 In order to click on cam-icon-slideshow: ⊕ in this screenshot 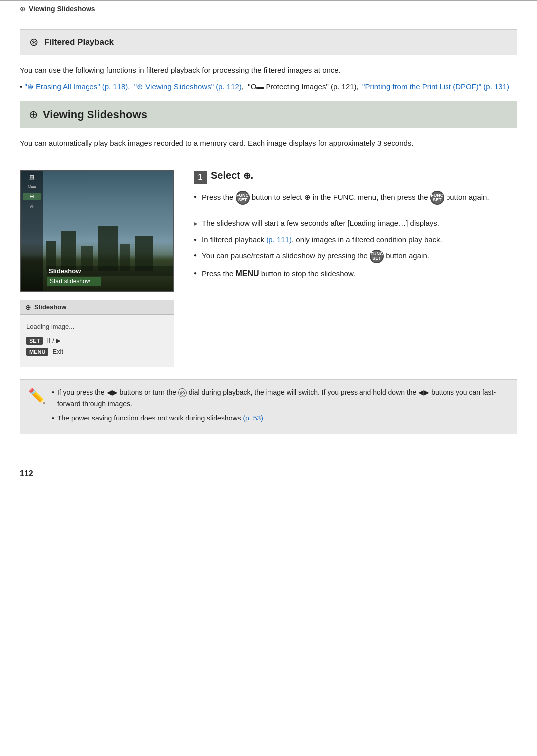, I will do `click(32, 197)`.